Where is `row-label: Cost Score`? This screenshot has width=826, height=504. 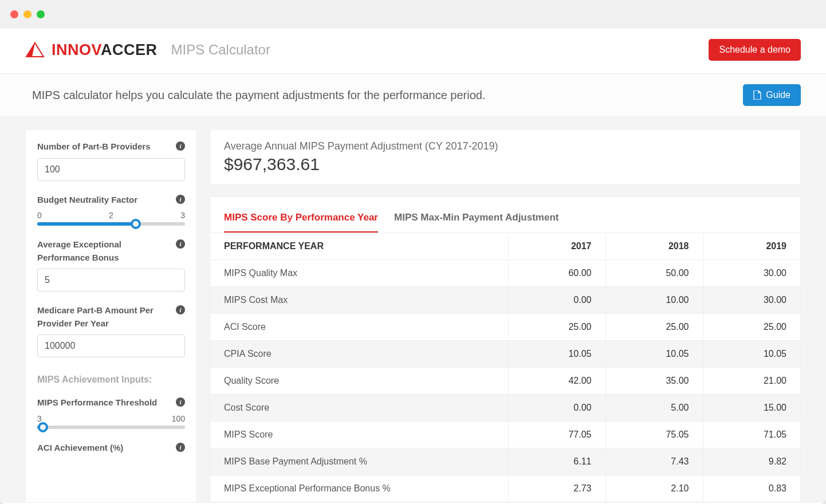
row-label: Cost Score is located at coordinates (359, 408).